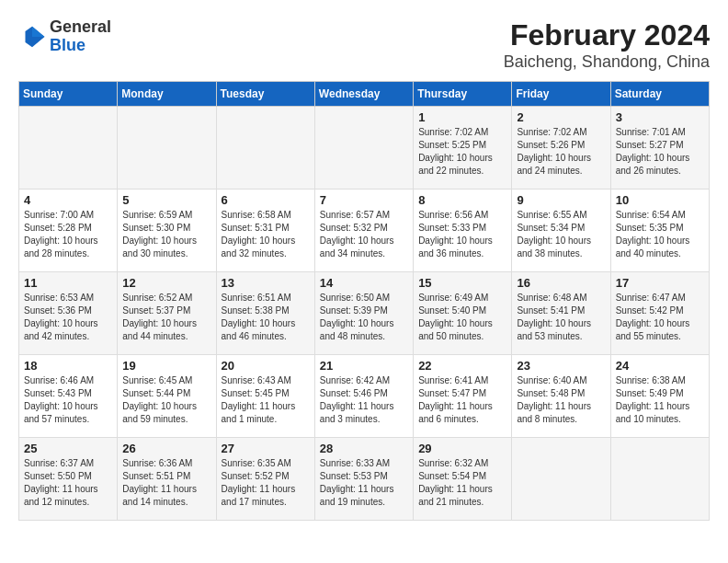 This screenshot has width=728, height=563. Describe the element at coordinates (68, 45) in the screenshot. I see `logo-blue: Blue` at that location.